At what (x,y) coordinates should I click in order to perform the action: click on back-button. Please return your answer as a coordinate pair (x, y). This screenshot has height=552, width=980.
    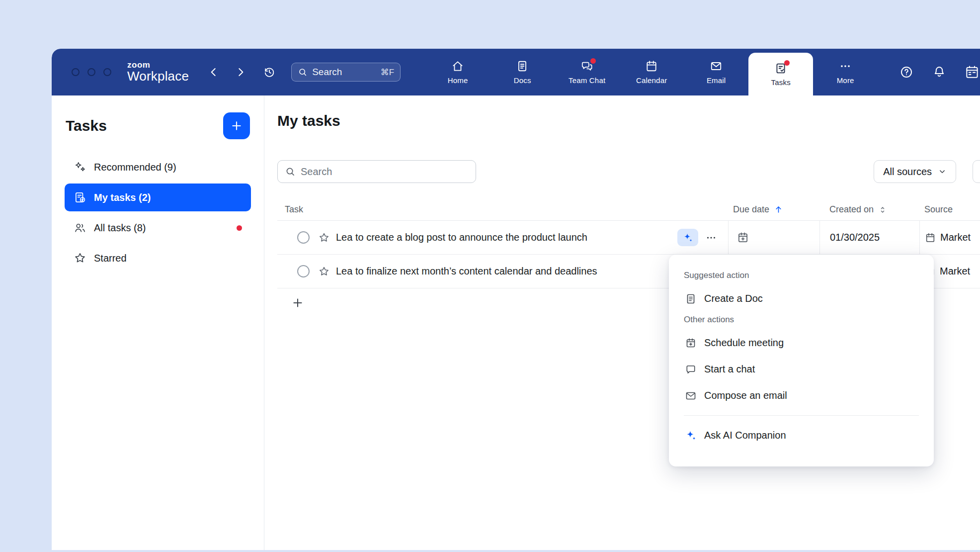
    Looking at the image, I should click on (214, 72).